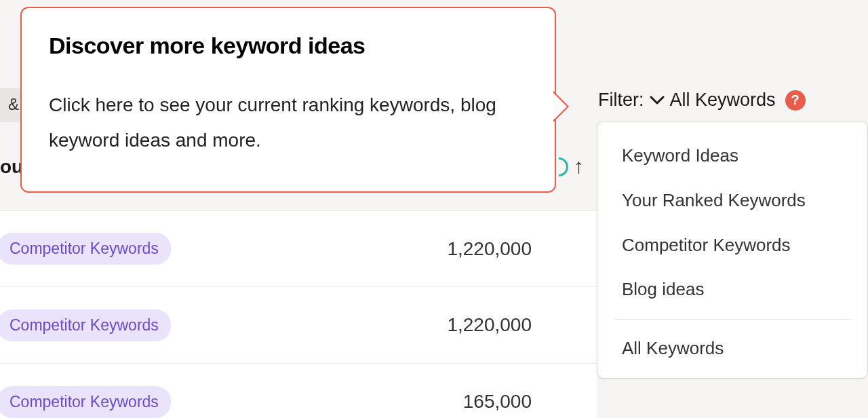 This screenshot has width=868, height=418. Describe the element at coordinates (732, 290) in the screenshot. I see `filter-option-blog-ideas: Blog ideas` at that location.